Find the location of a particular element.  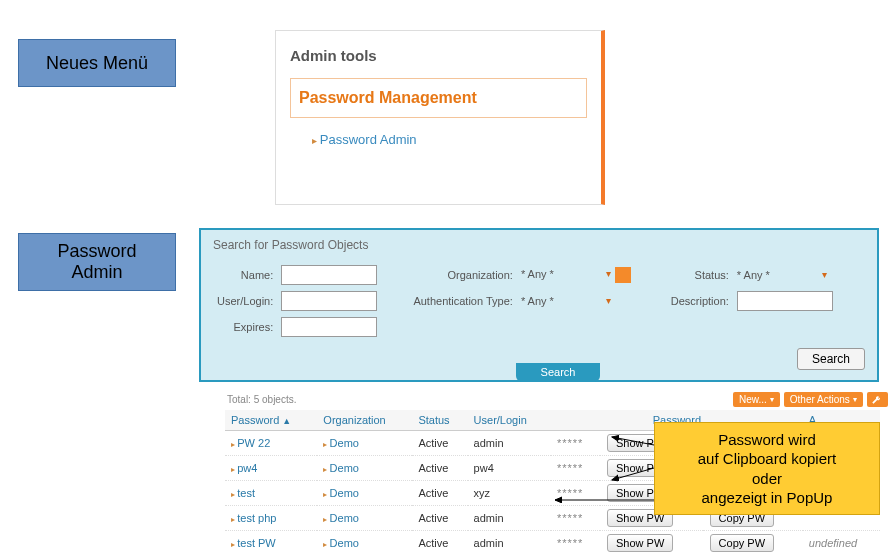

new-button: New... is located at coordinates (756, 400).